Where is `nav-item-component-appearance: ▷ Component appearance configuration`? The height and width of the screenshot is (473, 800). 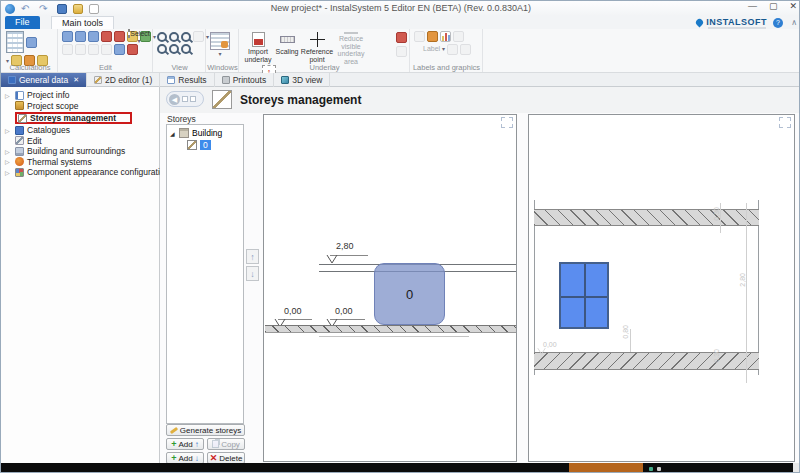
nav-item-component-appearance: ▷ Component appearance configuration is located at coordinates (80, 172).